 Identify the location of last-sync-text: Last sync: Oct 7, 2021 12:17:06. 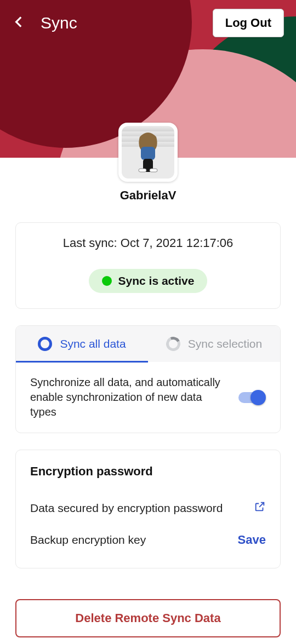
(148, 243).